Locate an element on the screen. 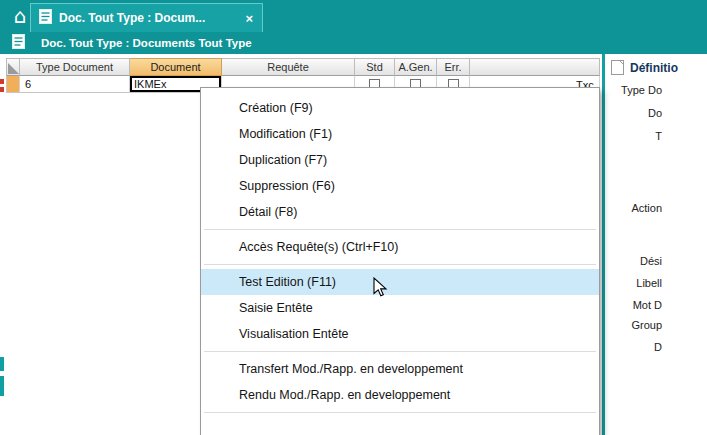 This screenshot has width=707, height=435. form-label-designation: Dési is located at coordinates (651, 261).